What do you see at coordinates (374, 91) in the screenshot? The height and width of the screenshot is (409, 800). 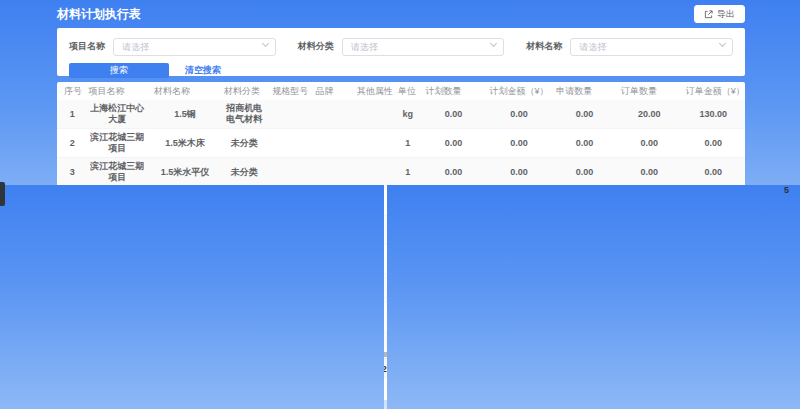 I see `table-header-cell: 其他属性` at bounding box center [374, 91].